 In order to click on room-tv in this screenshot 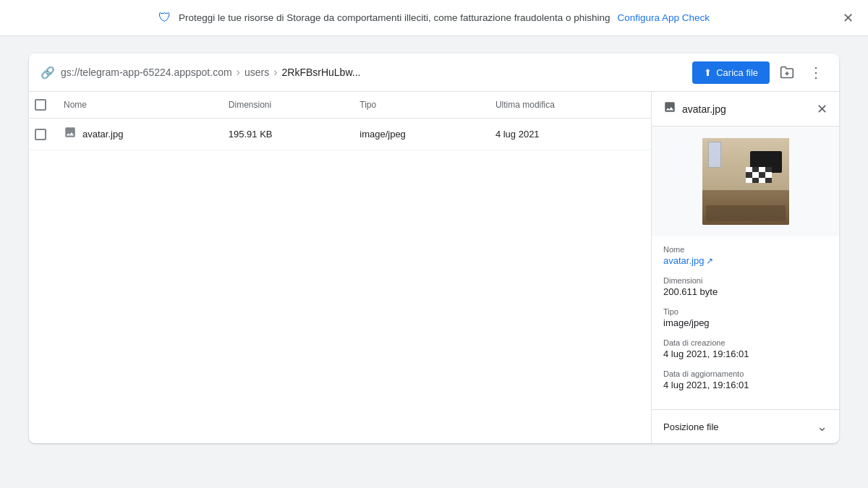, I will do `click(766, 162)`.